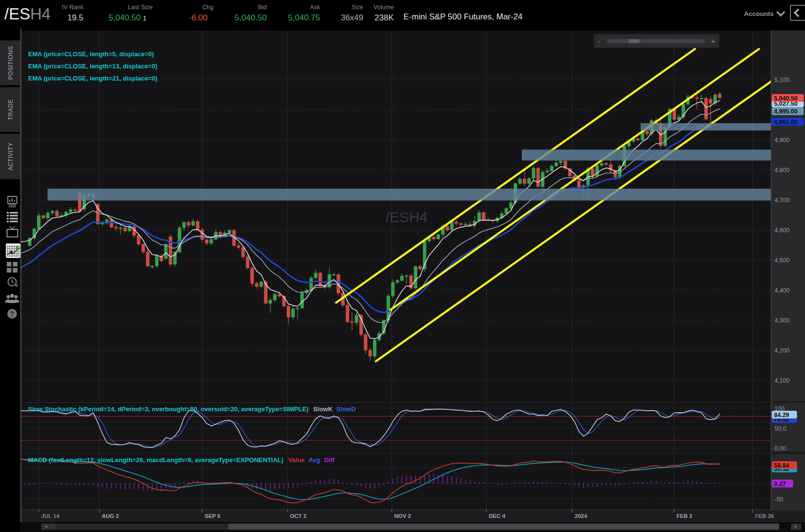 The image size is (805, 532). What do you see at coordinates (782, 381) in the screenshot?
I see `svg-text: 4,100` at bounding box center [782, 381].